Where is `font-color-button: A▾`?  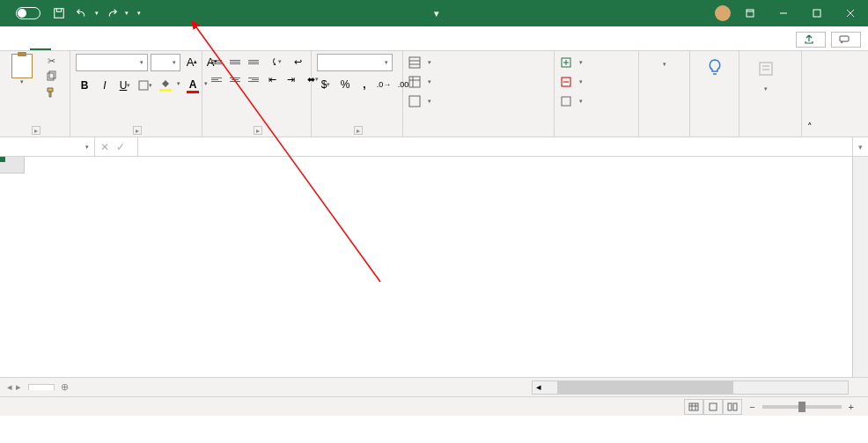 font-color-button: A▾ is located at coordinates (193, 85).